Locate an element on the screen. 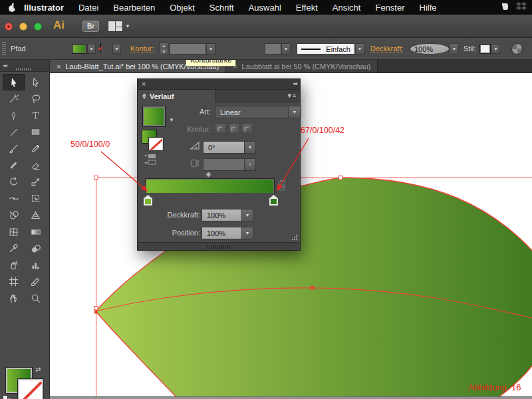 The image size is (532, 399). opacity-field: 100% is located at coordinates (430, 49).